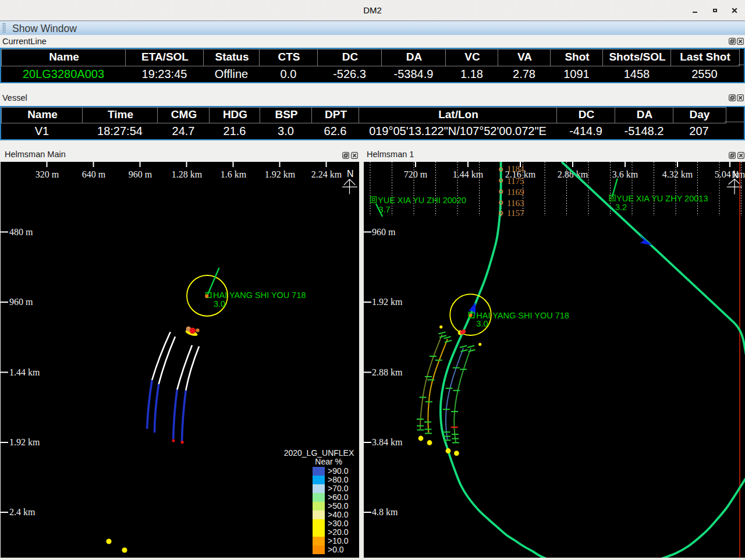 This screenshot has width=745, height=560. Describe the element at coordinates (22, 512) in the screenshot. I see `svg-text: 2.4 km` at that location.